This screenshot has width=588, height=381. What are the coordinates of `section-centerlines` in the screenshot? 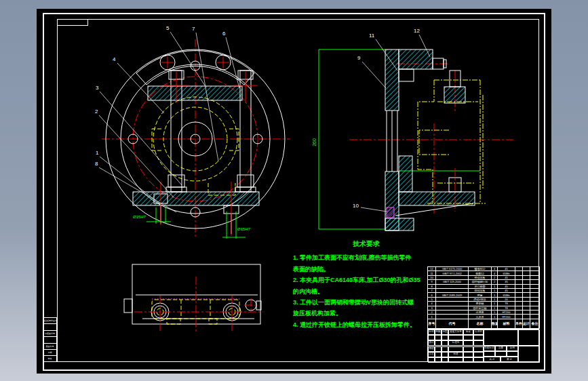 It's located at (431, 138).